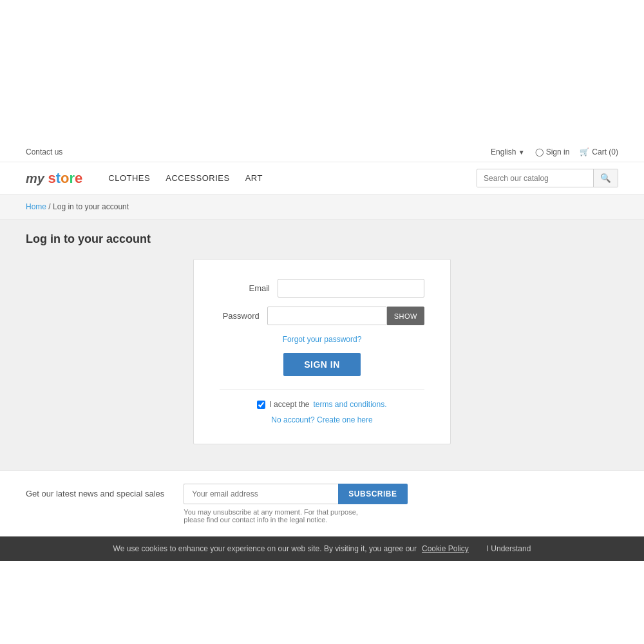  I want to click on main-nav: CLOTHES ACCESSORIES ART, so click(185, 178).